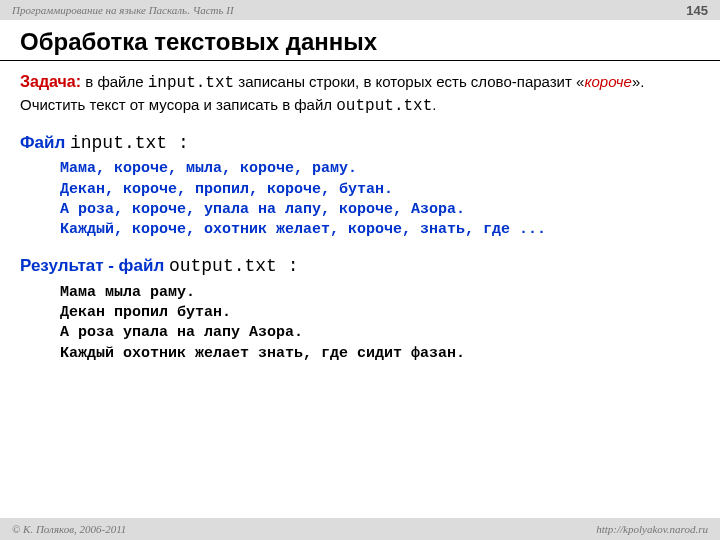 The image size is (720, 540). I want to click on page-number: 145, so click(697, 10).